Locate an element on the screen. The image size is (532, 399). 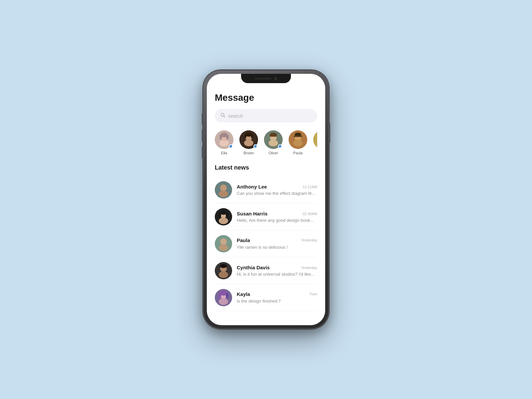
story-item-brown: Brown is located at coordinates (249, 143).